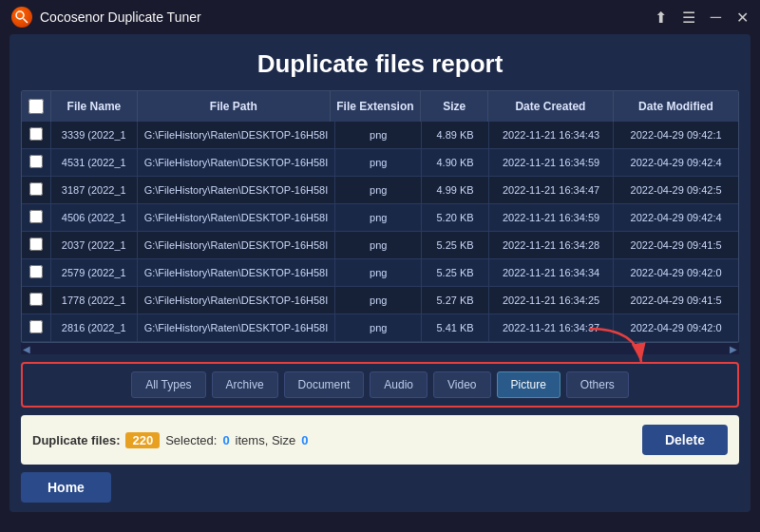  I want to click on cell-filename: 3187 (2022_1, so click(93, 190).